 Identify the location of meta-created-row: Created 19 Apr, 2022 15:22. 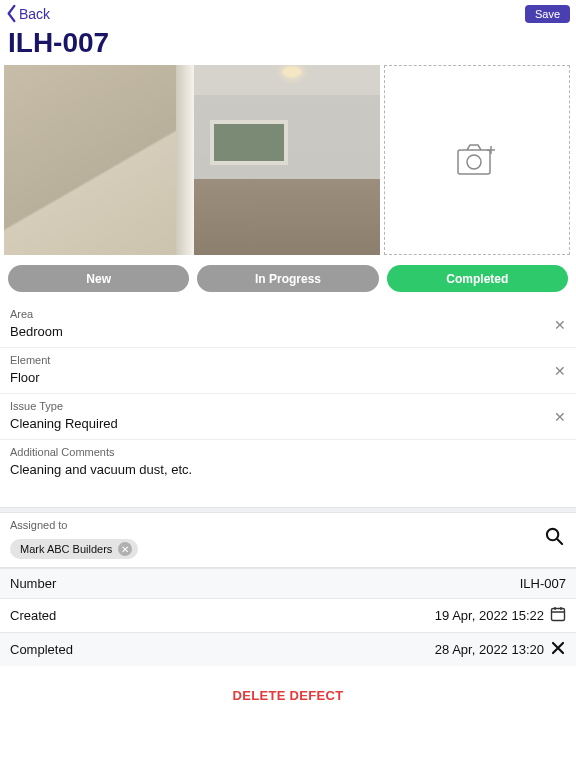
(288, 615).